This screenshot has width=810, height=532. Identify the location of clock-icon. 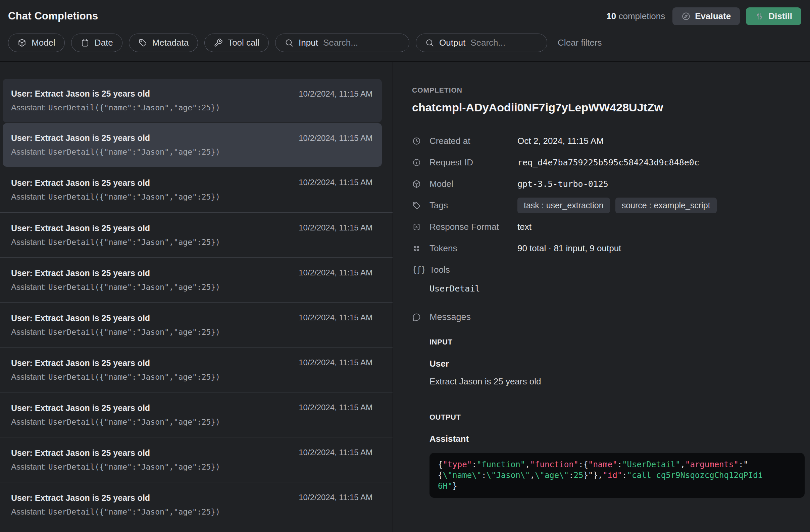
(417, 141).